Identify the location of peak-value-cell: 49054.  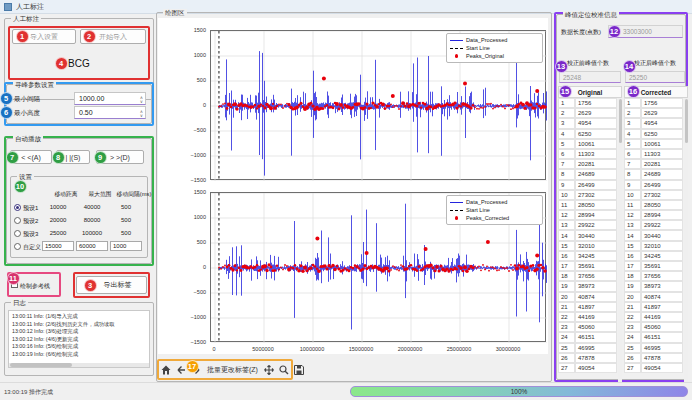
(596, 368).